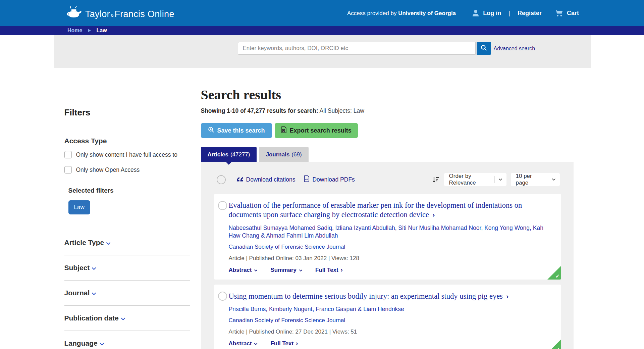 The image size is (644, 349). I want to click on filter-section-article-type: Article Type, so click(127, 243).